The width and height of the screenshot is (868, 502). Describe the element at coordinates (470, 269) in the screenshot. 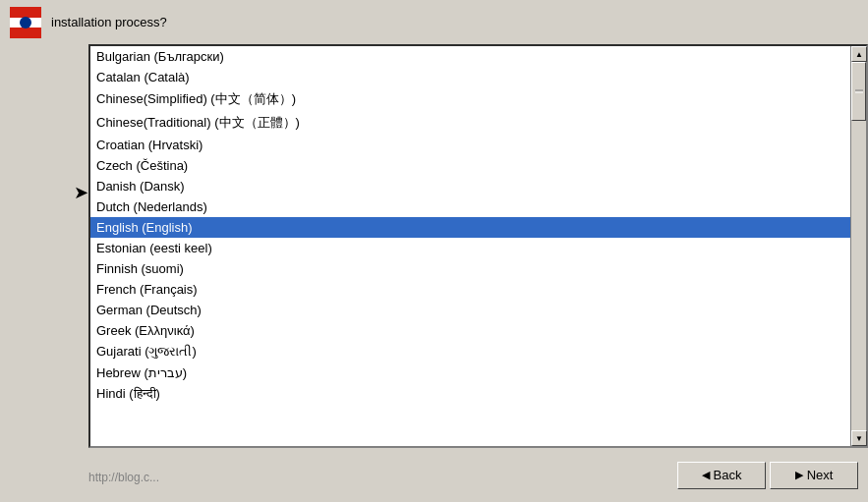

I see `language-item-finnish: Finnish (suomi)` at that location.